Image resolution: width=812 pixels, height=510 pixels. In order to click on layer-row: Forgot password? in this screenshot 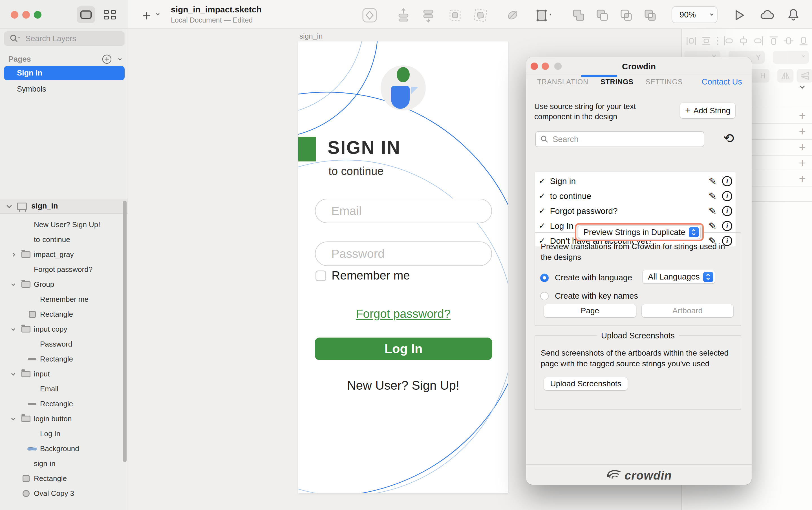, I will do `click(61, 270)`.